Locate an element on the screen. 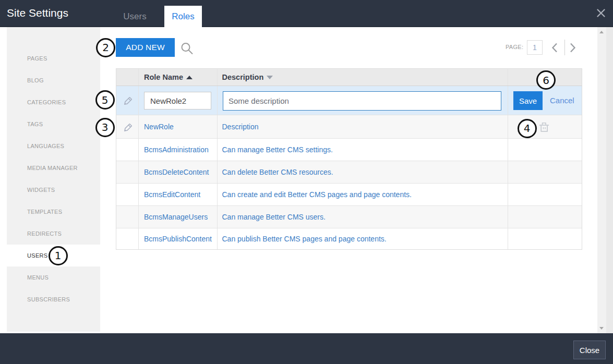 This screenshot has width=613, height=364. description-header-label: Description is located at coordinates (243, 77).